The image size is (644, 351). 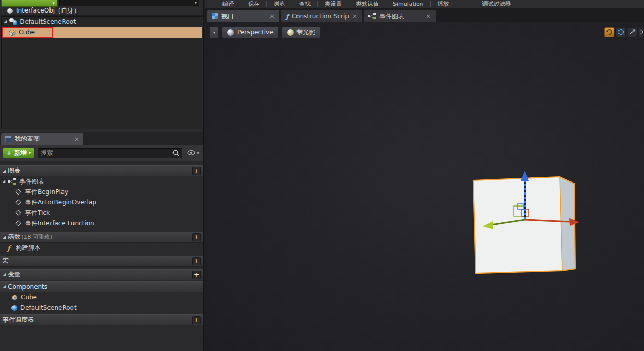 What do you see at coordinates (106, 153) in the screenshot?
I see `search-input` at bounding box center [106, 153].